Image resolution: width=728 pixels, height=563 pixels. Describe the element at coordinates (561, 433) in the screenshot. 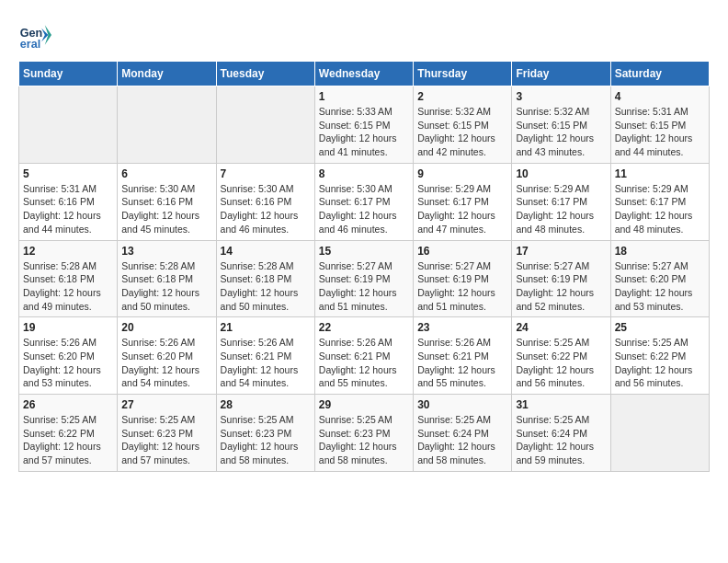

I see `calendar-cell: 31Sunrise: 5:25 AM Sunset: 6:24 PM Dayli…` at that location.